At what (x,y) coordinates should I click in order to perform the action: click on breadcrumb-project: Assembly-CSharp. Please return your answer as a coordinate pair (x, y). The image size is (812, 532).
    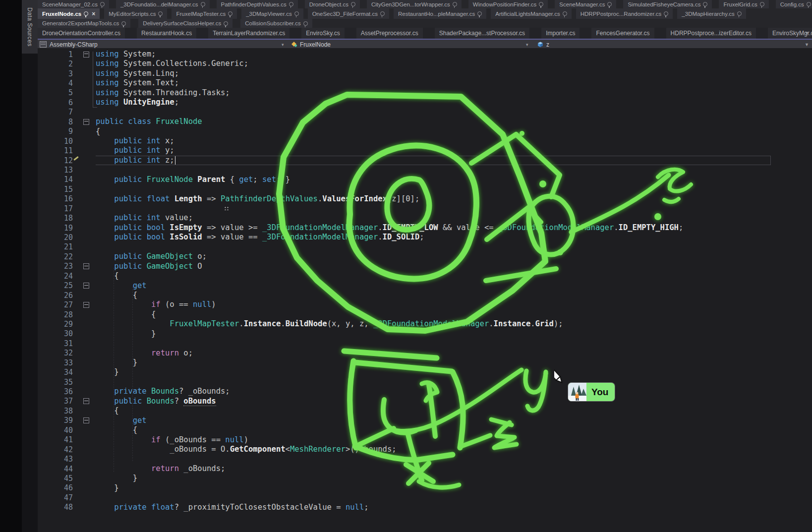
    Looking at the image, I should click on (73, 45).